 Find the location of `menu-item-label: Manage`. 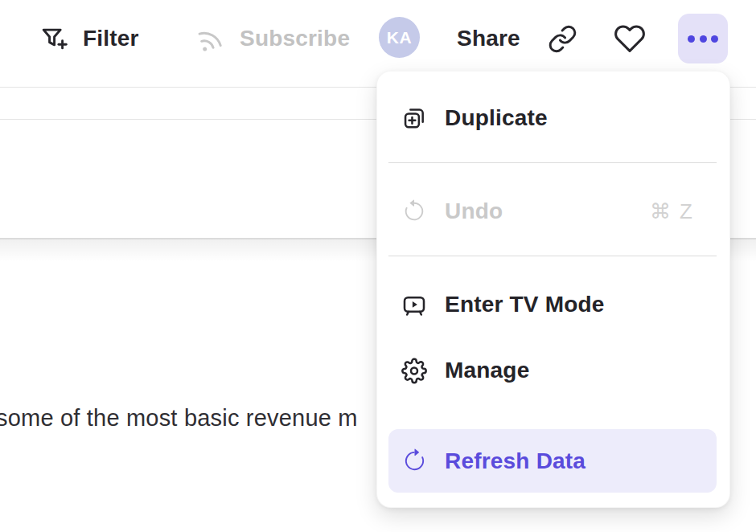

menu-item-label: Manage is located at coordinates (487, 370).